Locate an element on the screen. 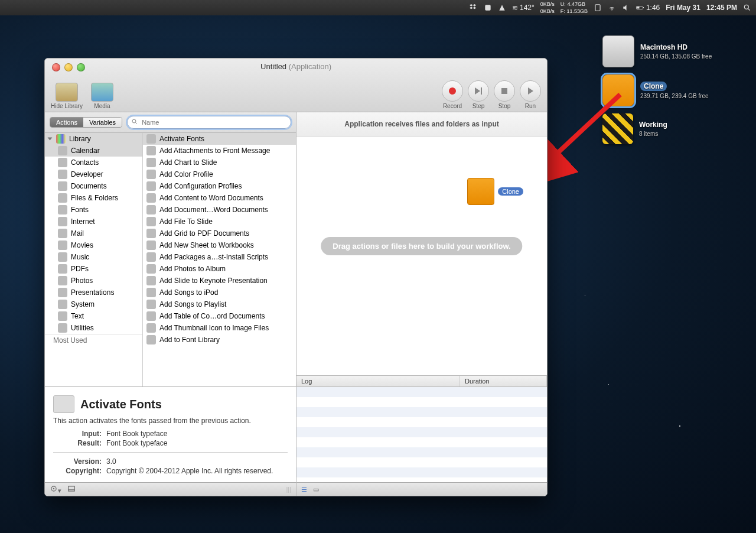 The height and width of the screenshot is (533, 756). desktop-item: Working8 items is located at coordinates (667, 129).